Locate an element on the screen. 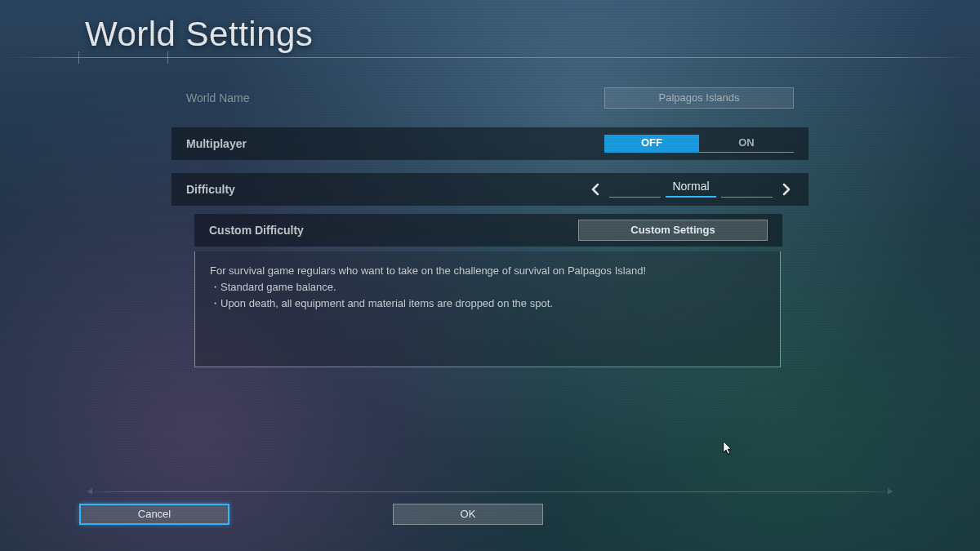 The image size is (980, 551). cancel-button: Cancel is located at coordinates (154, 514).